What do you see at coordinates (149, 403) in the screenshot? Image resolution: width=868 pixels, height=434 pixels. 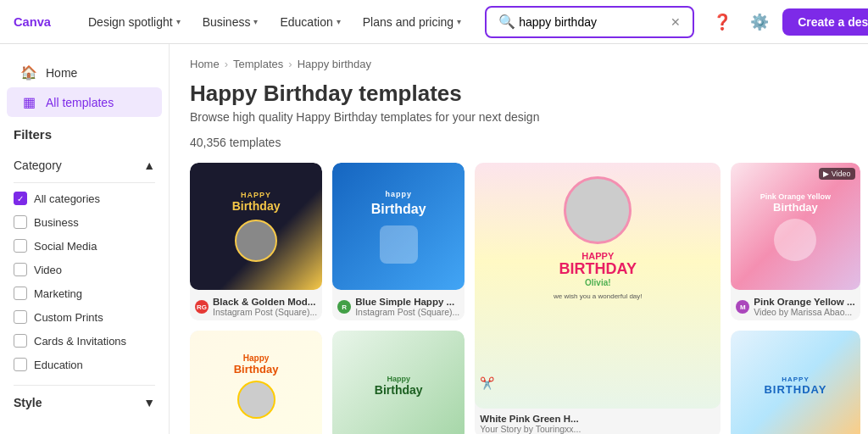 I see `chevron-down-icon: ▼` at bounding box center [149, 403].